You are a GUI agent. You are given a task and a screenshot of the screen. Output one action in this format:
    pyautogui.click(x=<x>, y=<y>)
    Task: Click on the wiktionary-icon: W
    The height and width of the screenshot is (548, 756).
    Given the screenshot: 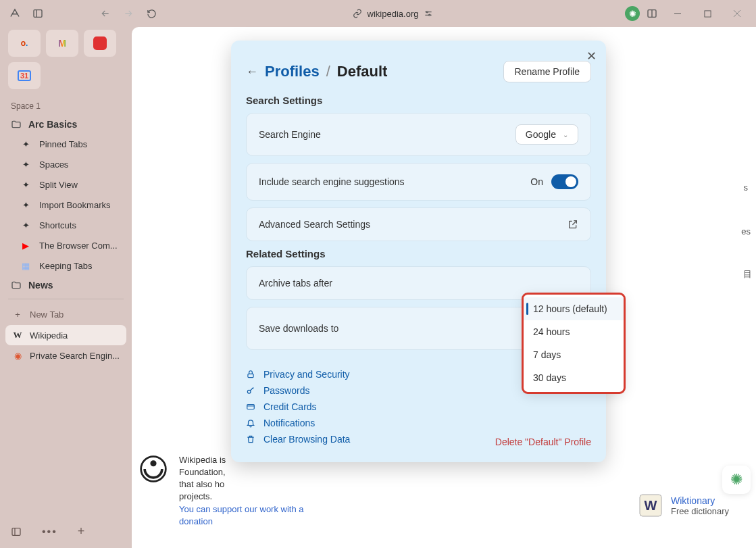 What is the action you would take?
    pyautogui.click(x=651, y=505)
    